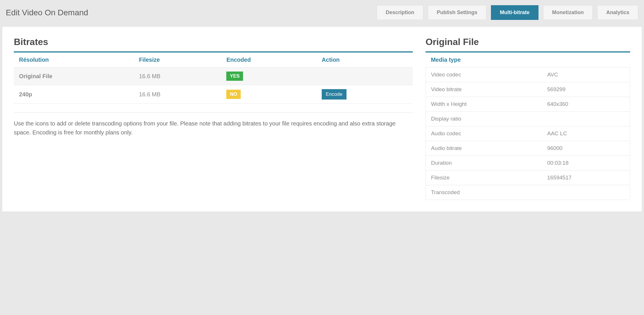 This screenshot has height=315, width=644. Describe the element at coordinates (269, 95) in the screenshot. I see `cell-encoded: NO` at that location.